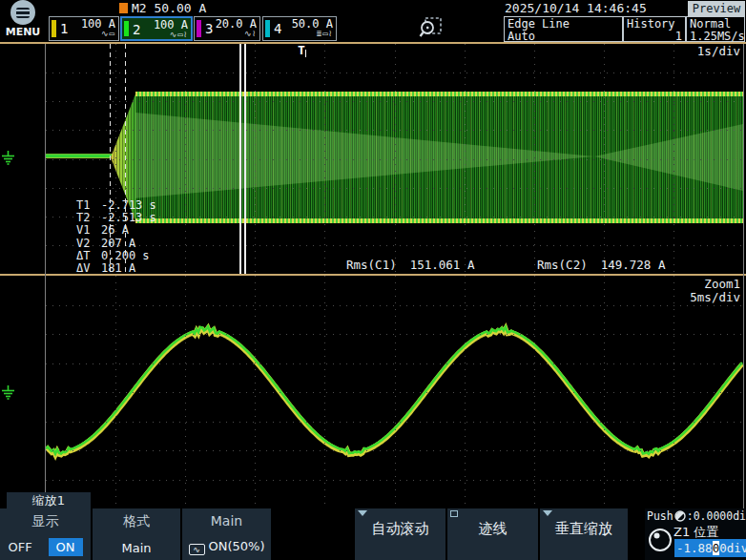 The width and height of the screenshot is (746, 560). I want to click on plot-right-border, so click(744, 277).